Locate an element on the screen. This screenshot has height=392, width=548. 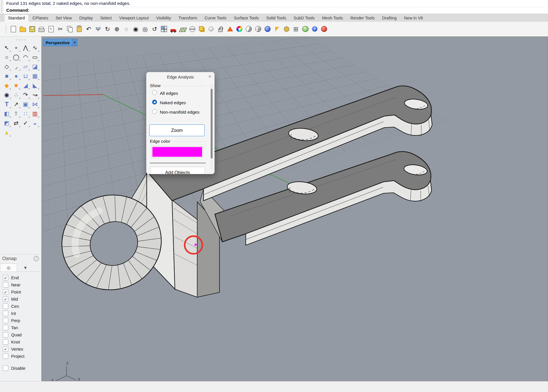
hide-objects-button is located at coordinates (192, 29).